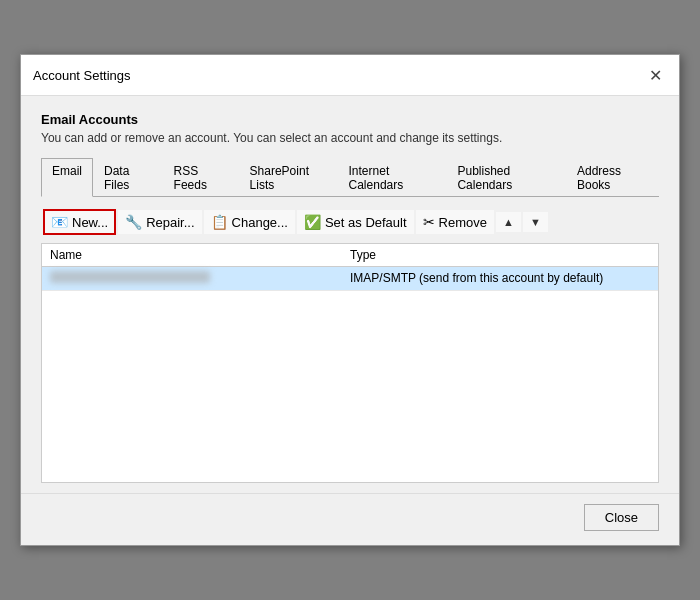 This screenshot has height=600, width=700. I want to click on change-button-label: Change..., so click(260, 222).